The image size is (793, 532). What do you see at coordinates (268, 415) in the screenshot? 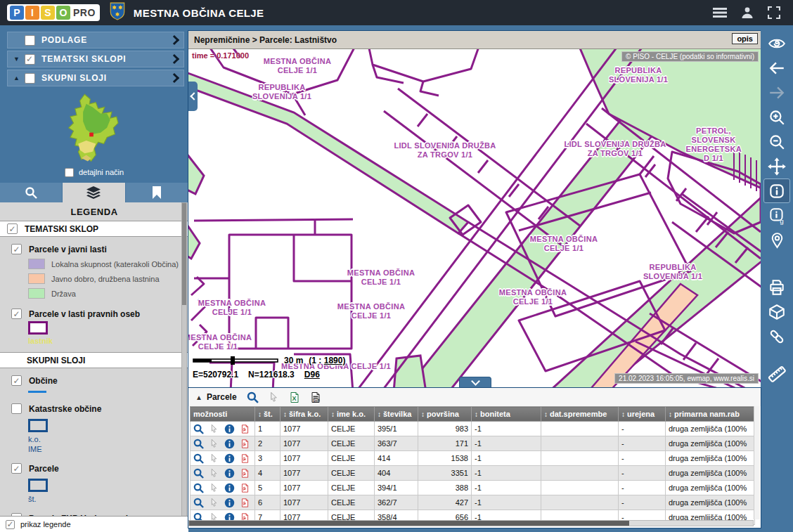
I see `col-st: ↕št.` at bounding box center [268, 415].